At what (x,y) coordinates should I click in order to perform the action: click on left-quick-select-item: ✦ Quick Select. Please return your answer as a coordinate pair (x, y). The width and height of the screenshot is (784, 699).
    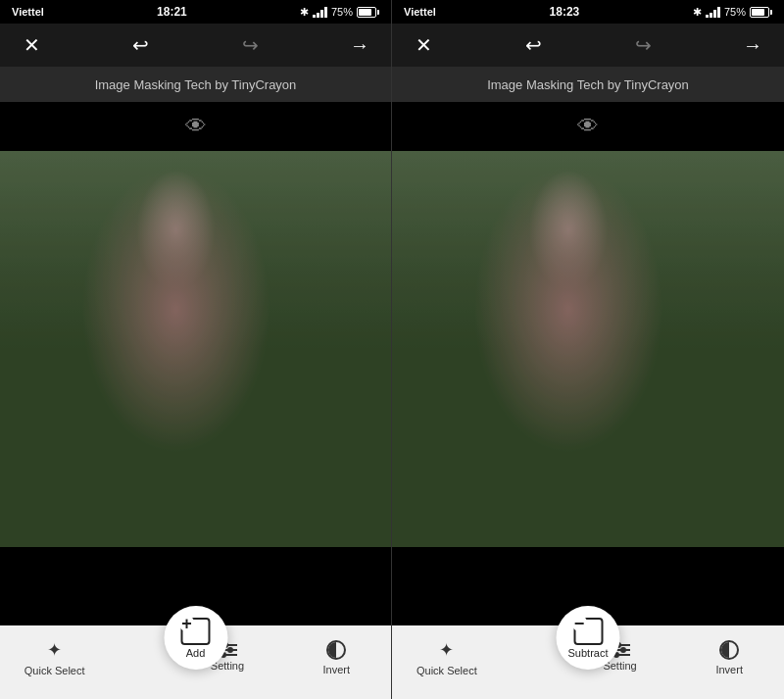
    Looking at the image, I should click on (55, 658).